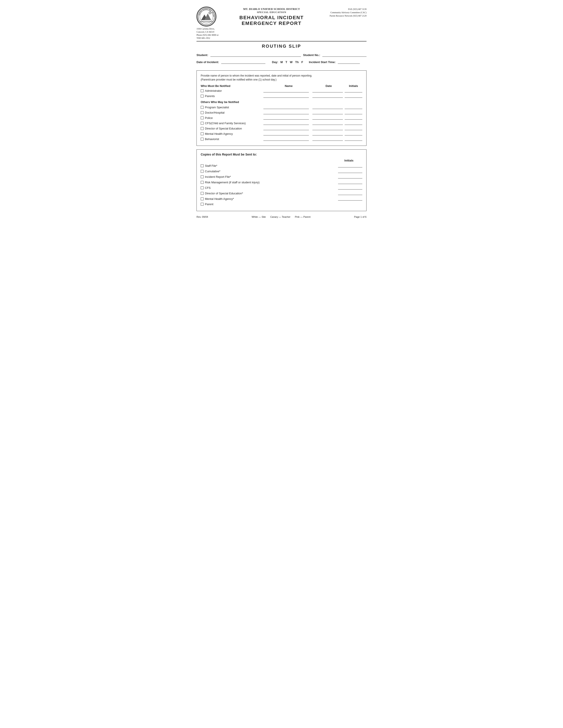  Describe the element at coordinates (219, 134) in the screenshot. I see `label-mental-health: Mental Health Agency` at that location.